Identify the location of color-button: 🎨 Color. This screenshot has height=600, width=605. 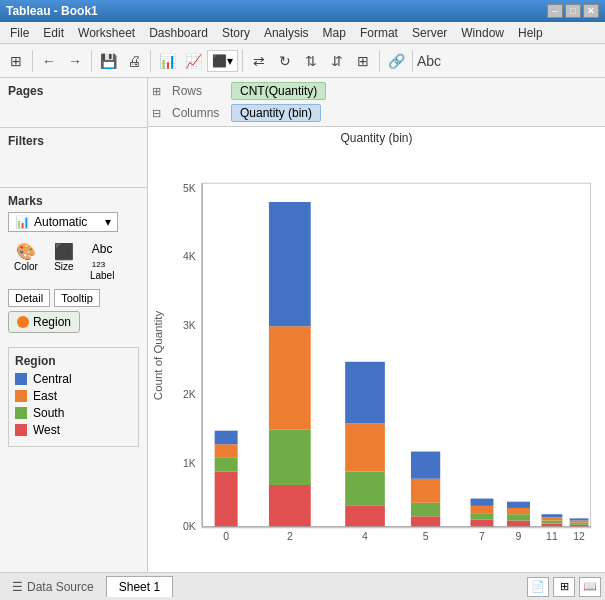
(26, 262).